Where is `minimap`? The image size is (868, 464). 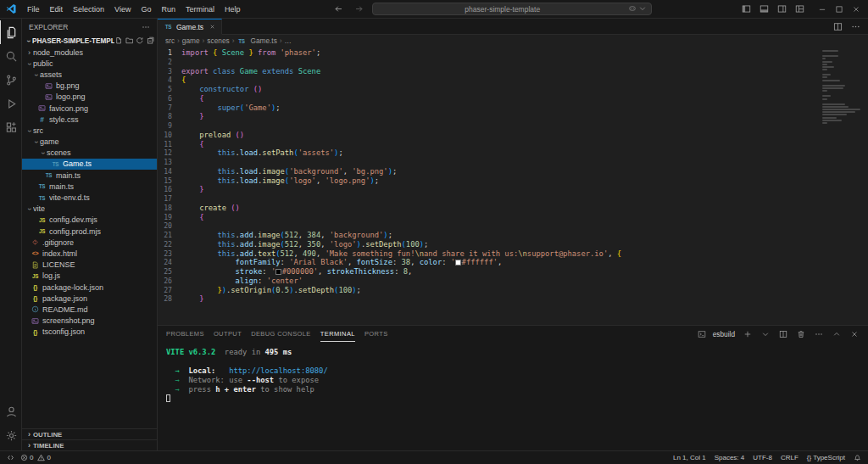 minimap is located at coordinates (844, 186).